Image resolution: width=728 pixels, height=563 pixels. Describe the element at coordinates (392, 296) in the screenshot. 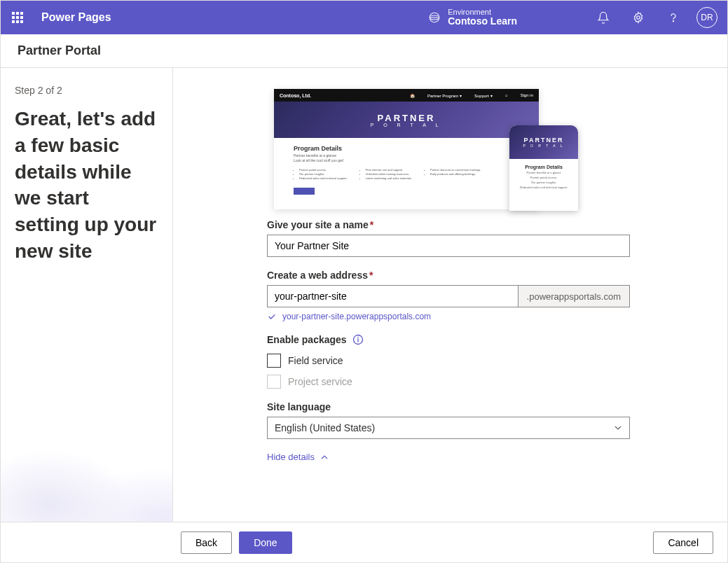

I see `web-address-input` at that location.